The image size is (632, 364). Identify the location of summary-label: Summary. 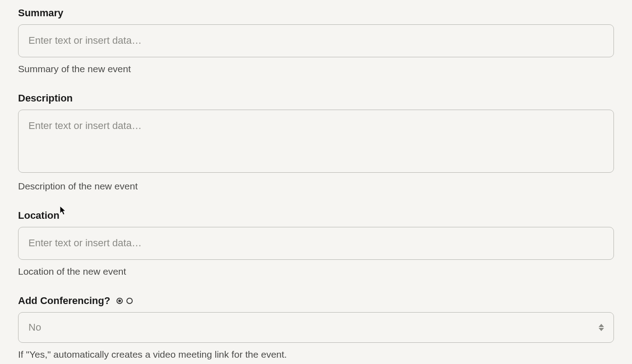
(316, 13).